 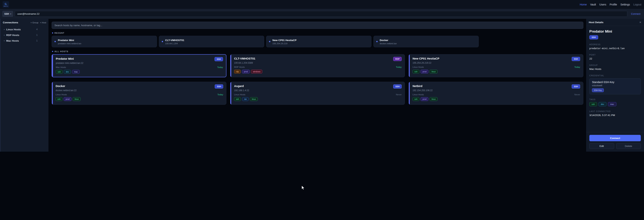 I want to click on detail-host-name: Predator Mini, so click(x=615, y=32).